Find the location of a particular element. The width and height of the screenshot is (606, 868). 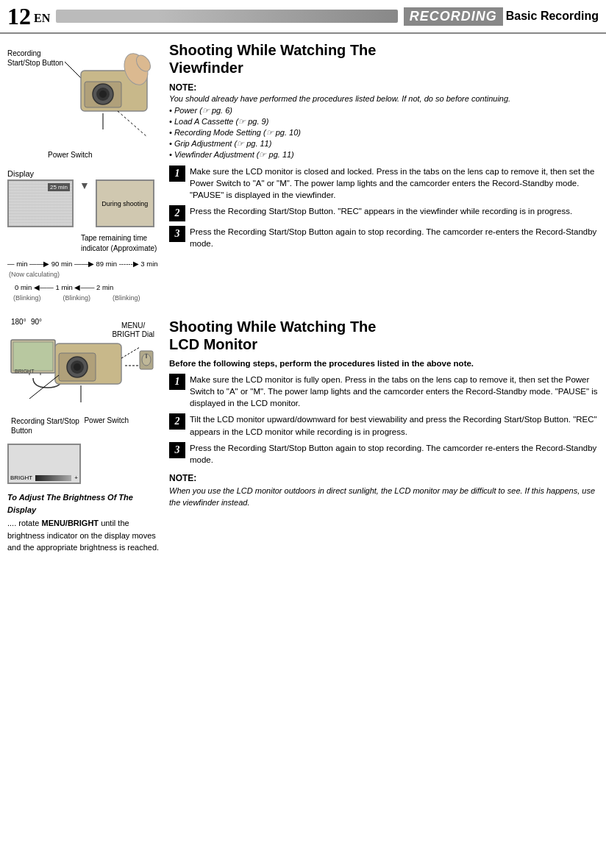

brightness-title: To Adjust The Brightness Of The Display is located at coordinates (85, 503).